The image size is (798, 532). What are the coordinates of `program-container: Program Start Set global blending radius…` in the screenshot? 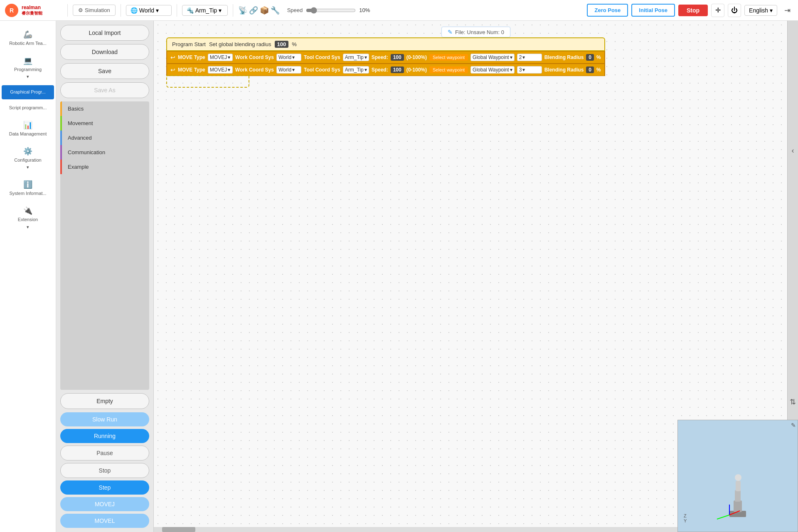 It's located at (386, 62).